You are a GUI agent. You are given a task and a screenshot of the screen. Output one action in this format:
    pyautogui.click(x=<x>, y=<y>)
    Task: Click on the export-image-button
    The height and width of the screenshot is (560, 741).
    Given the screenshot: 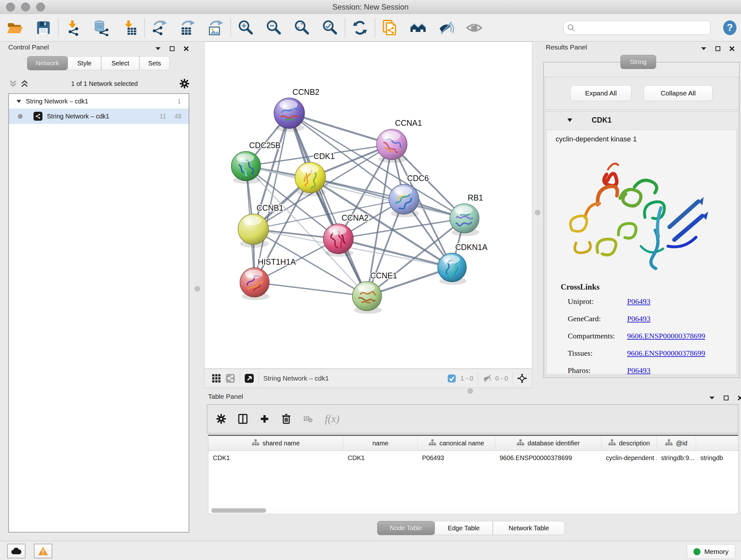 What is the action you would take?
    pyautogui.click(x=216, y=27)
    